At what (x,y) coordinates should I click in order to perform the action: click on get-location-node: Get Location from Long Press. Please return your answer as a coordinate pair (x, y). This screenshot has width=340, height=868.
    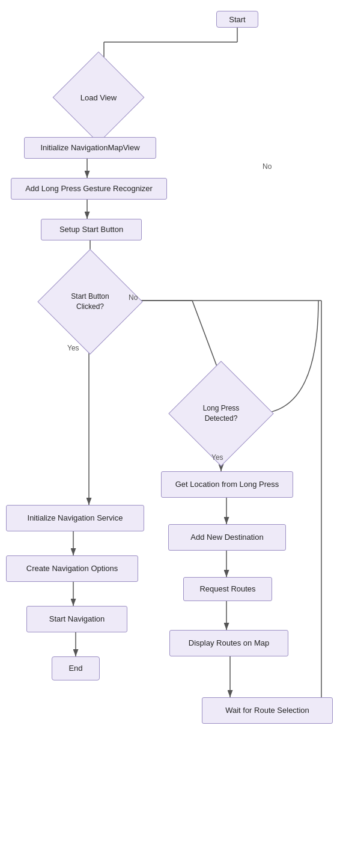
    Looking at the image, I should click on (227, 484).